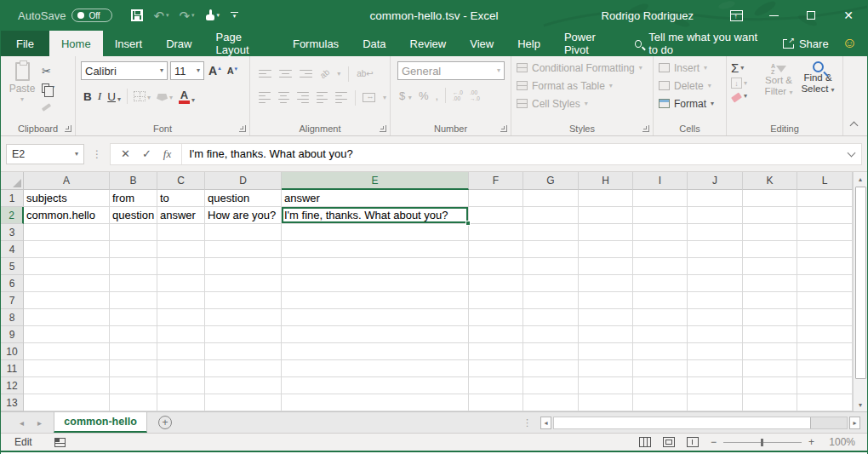  I want to click on close-button: ✕, so click(848, 15).